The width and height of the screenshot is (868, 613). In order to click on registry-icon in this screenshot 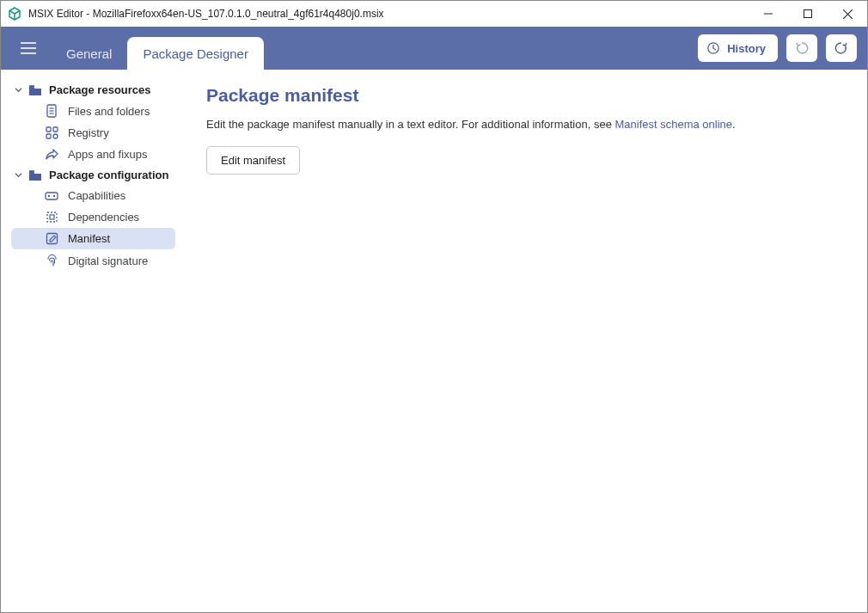, I will do `click(52, 132)`.